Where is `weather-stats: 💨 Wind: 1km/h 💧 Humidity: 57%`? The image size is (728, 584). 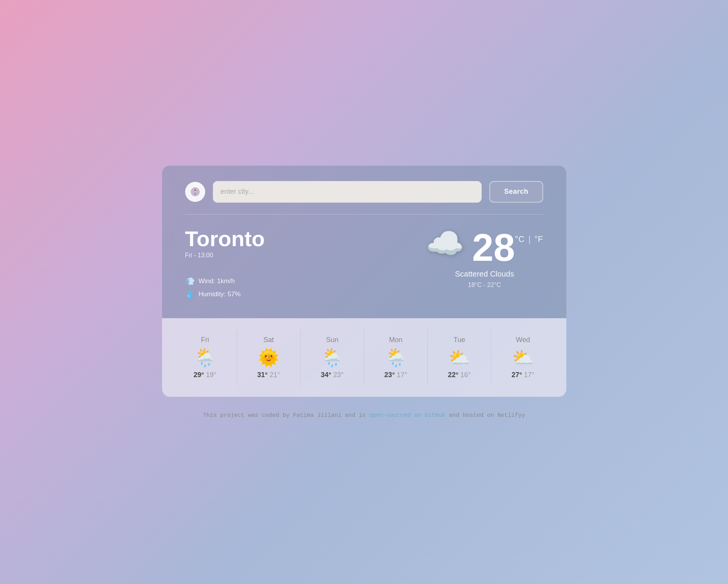 weather-stats: 💨 Wind: 1km/h 💧 Humidity: 57% is located at coordinates (225, 288).